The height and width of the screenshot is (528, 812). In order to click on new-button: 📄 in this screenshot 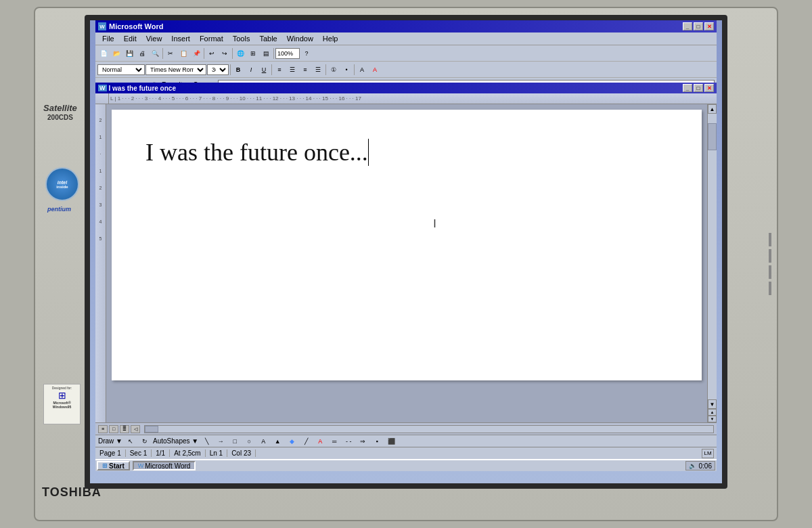, I will do `click(104, 53)`.